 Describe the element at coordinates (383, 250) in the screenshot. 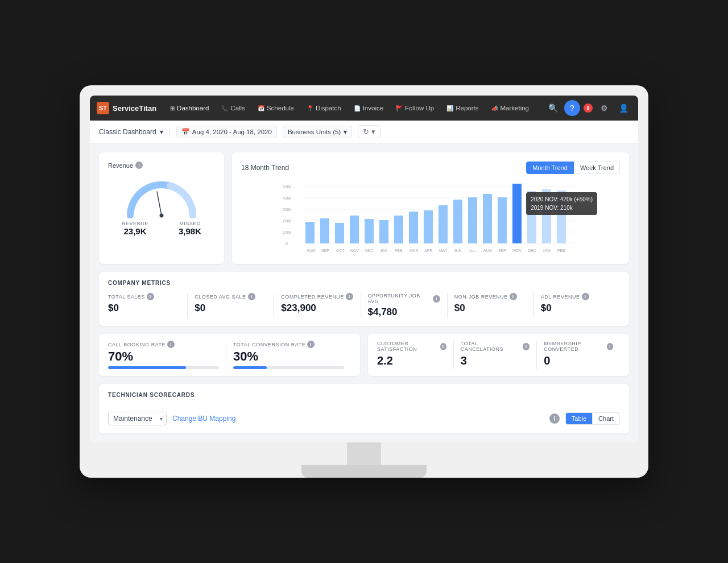

I see `x-label-jan: JAN` at that location.